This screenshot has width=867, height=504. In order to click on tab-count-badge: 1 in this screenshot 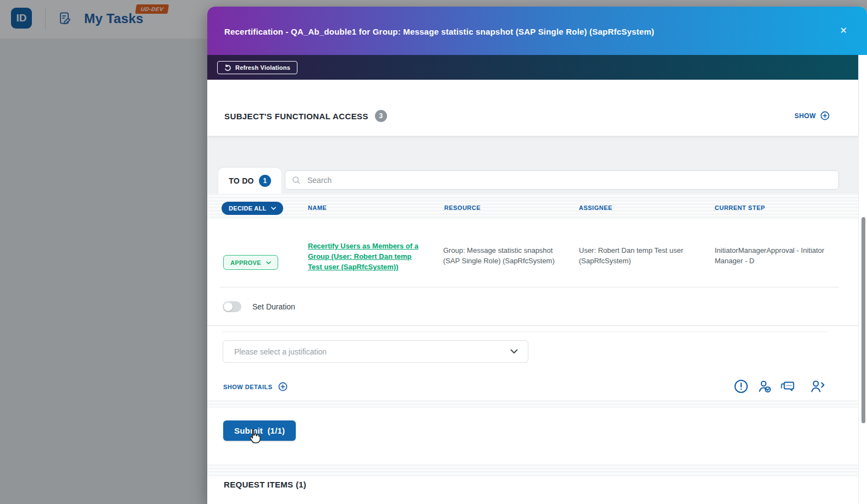, I will do `click(265, 181)`.